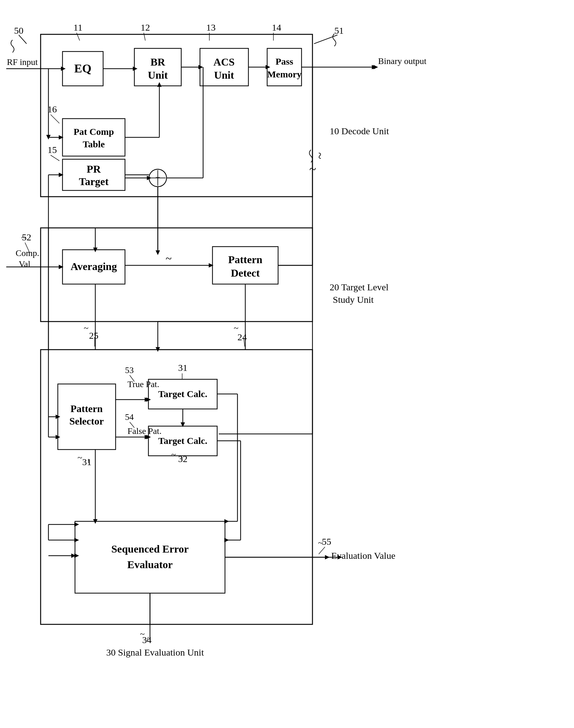 The width and height of the screenshot is (574, 728). Describe the element at coordinates (339, 30) in the screenshot. I see `svg-text: 51` at that location.